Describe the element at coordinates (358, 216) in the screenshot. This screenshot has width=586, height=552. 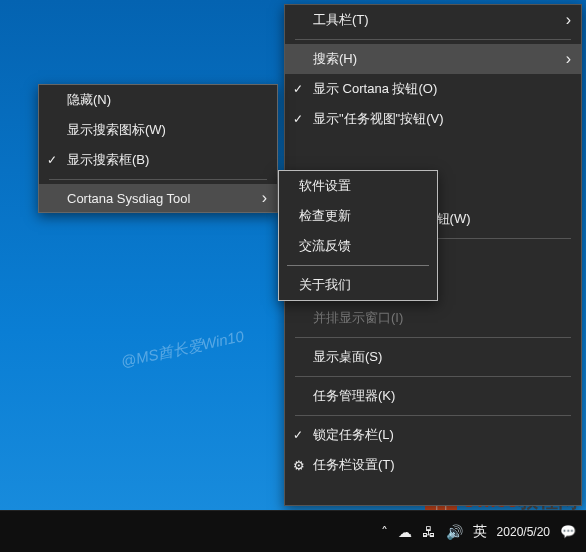
I see `tool-update: 检查更新` at that location.